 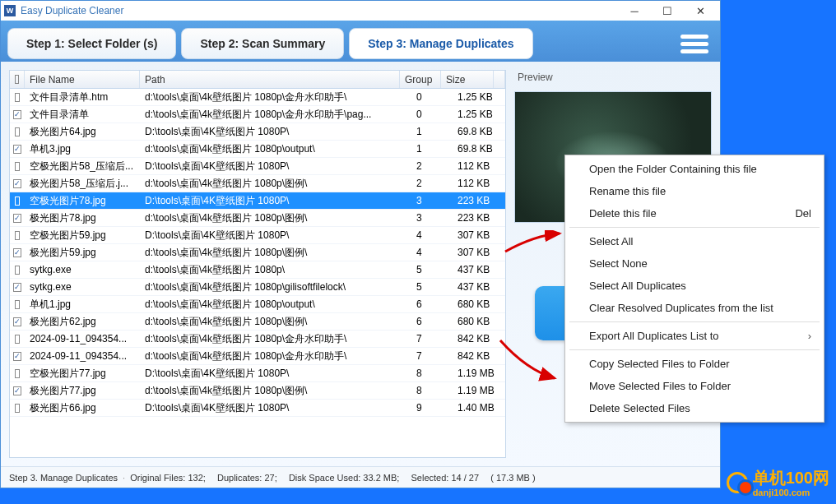 I want to click on status-step: Step 3. Manage Duplicates, so click(x=63, y=478).